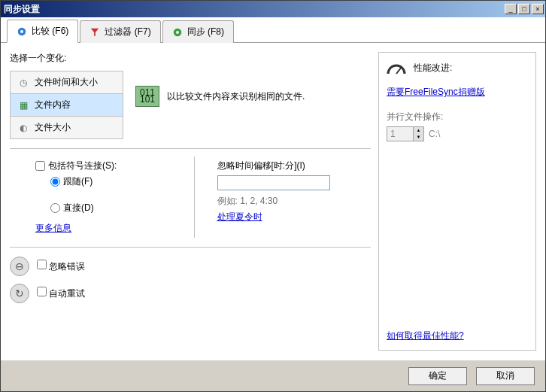 Image resolution: width=546 pixels, height=392 pixels. I want to click on ignore-errors-row: ⊖ 忽略错误, so click(190, 266).